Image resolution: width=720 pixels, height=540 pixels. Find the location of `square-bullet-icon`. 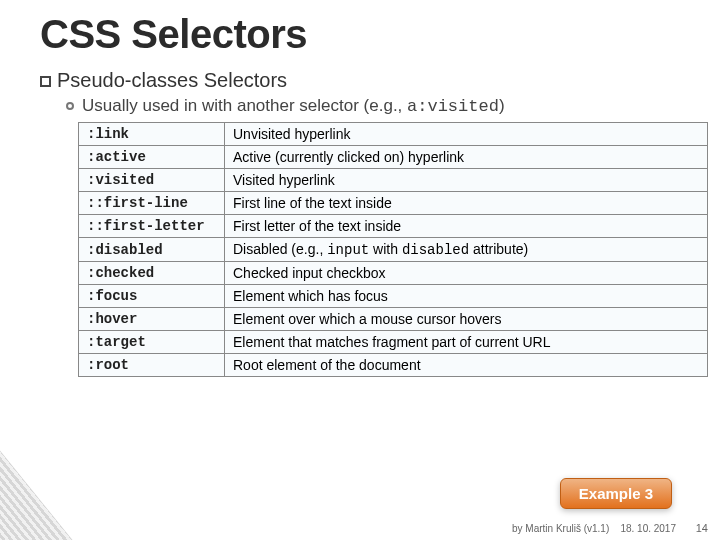

square-bullet-icon is located at coordinates (46, 82).